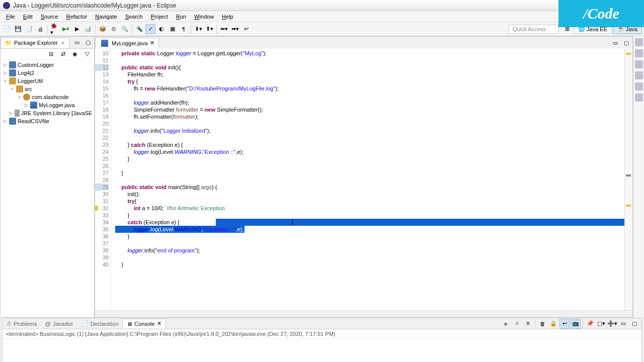  What do you see at coordinates (95, 6) in the screenshot?
I see `window-title: Java - LoggerUtil/src/com/slashcode/MyLo…` at bounding box center [95, 6].